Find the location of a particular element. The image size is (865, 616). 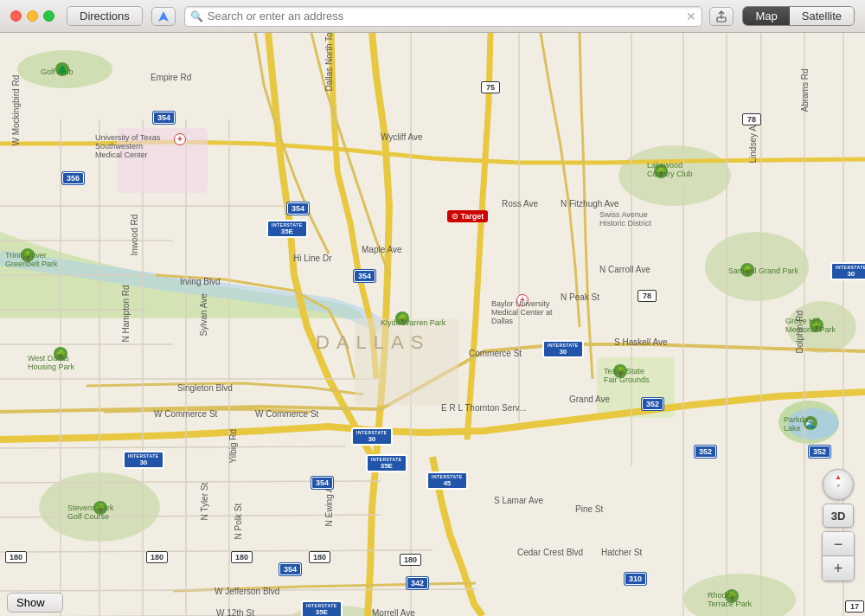

satellite-view-button: Satellite is located at coordinates (822, 16).